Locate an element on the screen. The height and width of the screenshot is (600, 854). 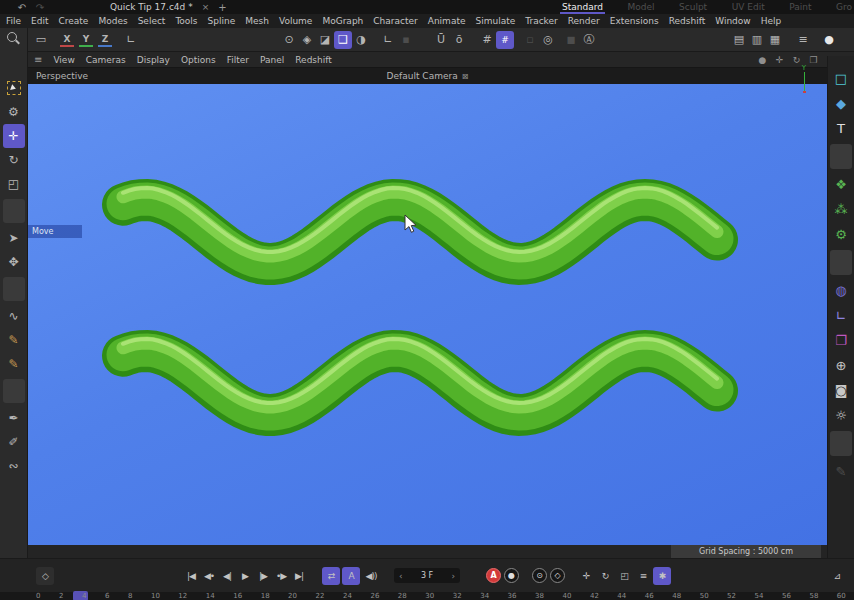
menu-character: Character is located at coordinates (395, 21).